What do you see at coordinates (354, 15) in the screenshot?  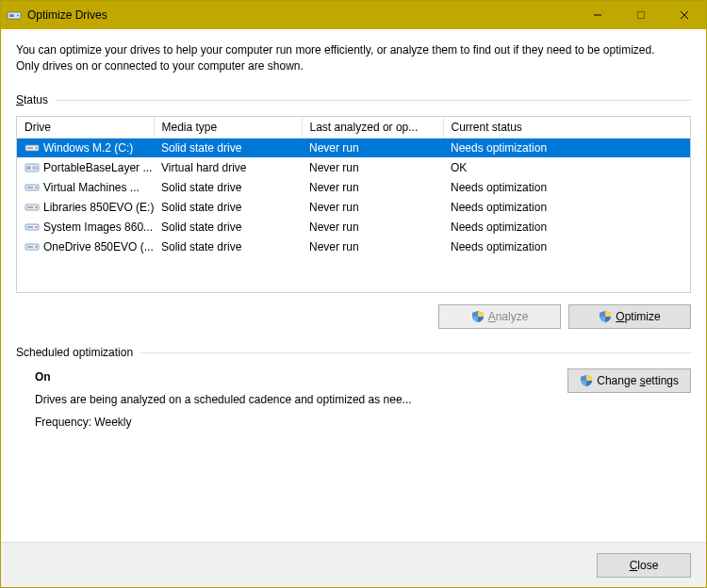 I see `title-bar: Optimize Drives` at bounding box center [354, 15].